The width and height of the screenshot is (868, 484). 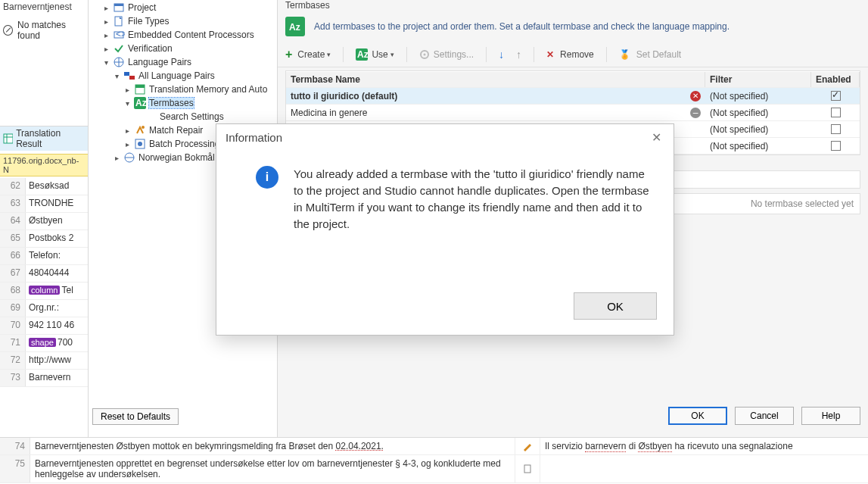 I want to click on help-button: Help, so click(x=831, y=416).